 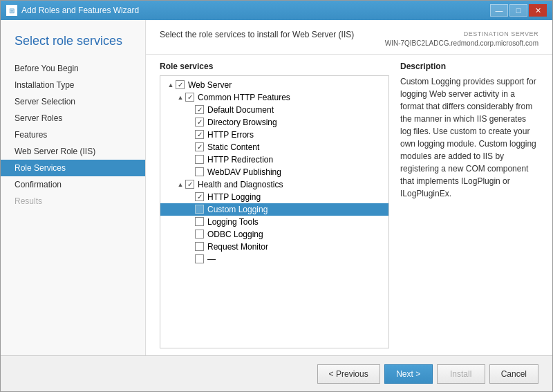 I want to click on horizontal-scrollbar: ◀ ▶, so click(x=274, y=348).